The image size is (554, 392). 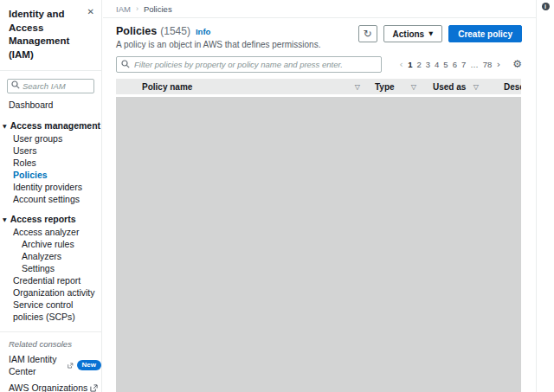 What do you see at coordinates (50, 365) in the screenshot?
I see `link-iam-identity-center: IAM Identity Center New` at bounding box center [50, 365].